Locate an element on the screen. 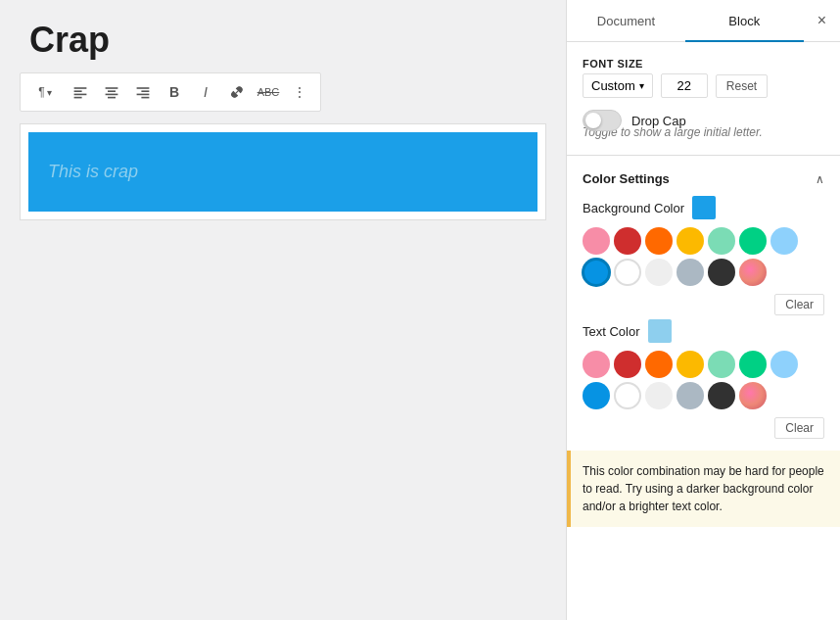 The height and width of the screenshot is (620, 840). color-light-green-cyan is located at coordinates (722, 241).